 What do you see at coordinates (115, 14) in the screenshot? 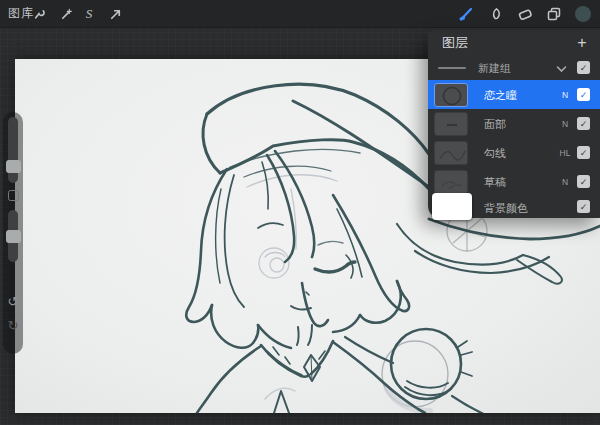
I see `transform-arrow-icon` at bounding box center [115, 14].